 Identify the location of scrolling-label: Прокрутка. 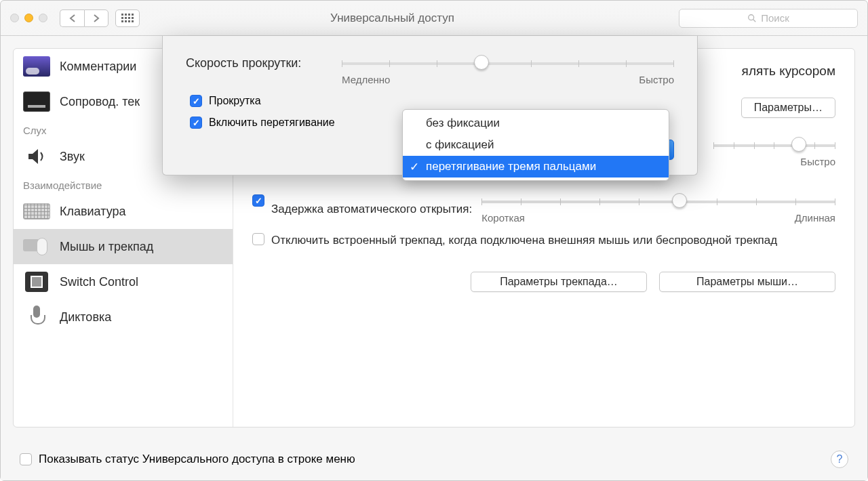
(235, 101).